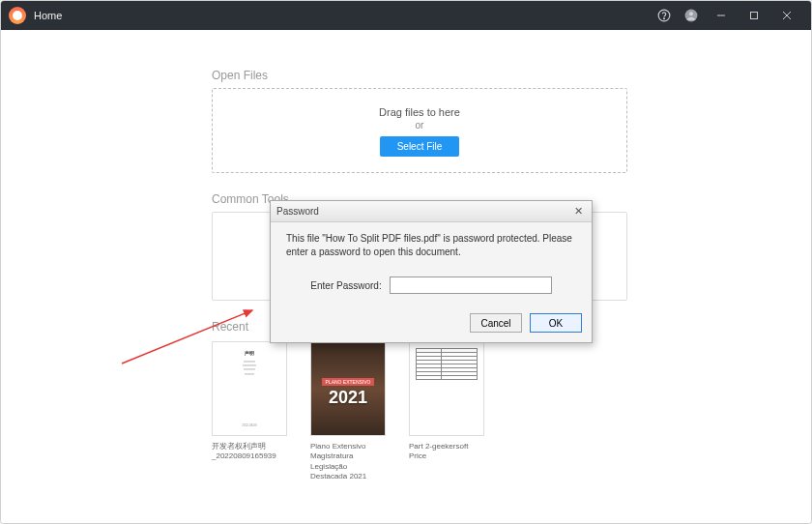 This screenshot has width=812, height=524. What do you see at coordinates (496, 323) in the screenshot?
I see `cancel-button: Cancel` at bounding box center [496, 323].